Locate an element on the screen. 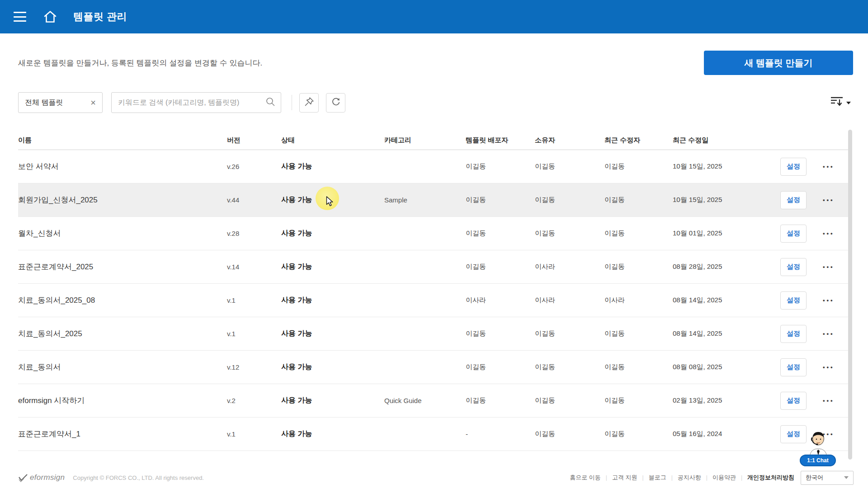 This screenshot has width=868, height=488. vertical-scrollbar is located at coordinates (850, 295).